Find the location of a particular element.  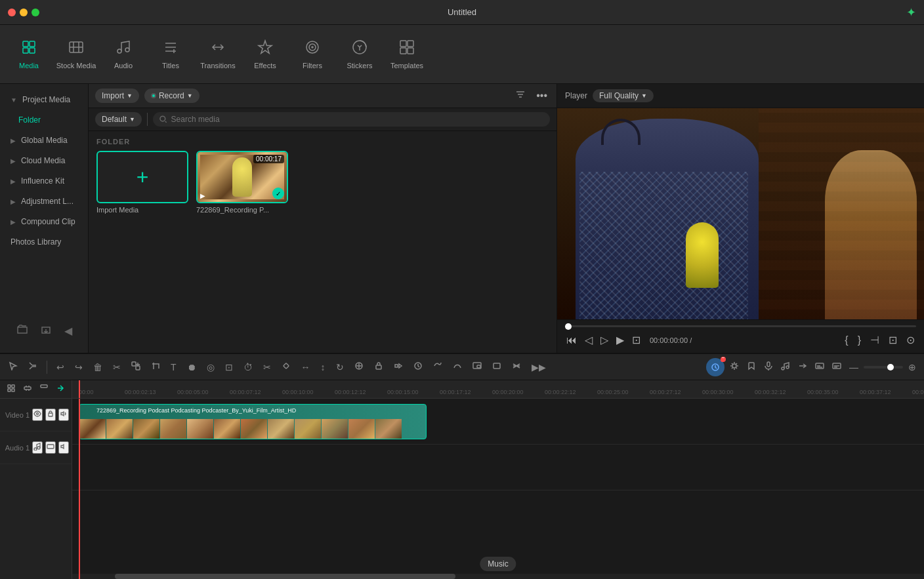

record-button: Record ▼ is located at coordinates (172, 96).